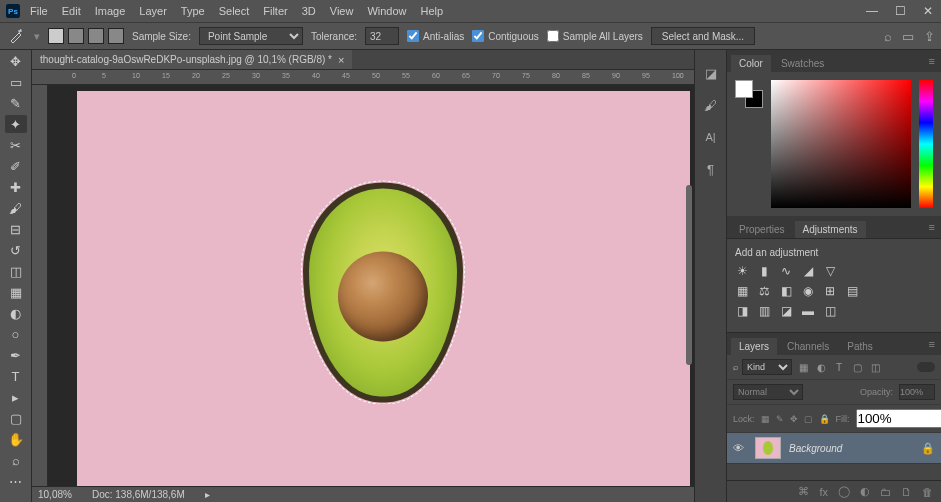 The image size is (941, 502). I want to click on menu-filter: Filter, so click(275, 11).